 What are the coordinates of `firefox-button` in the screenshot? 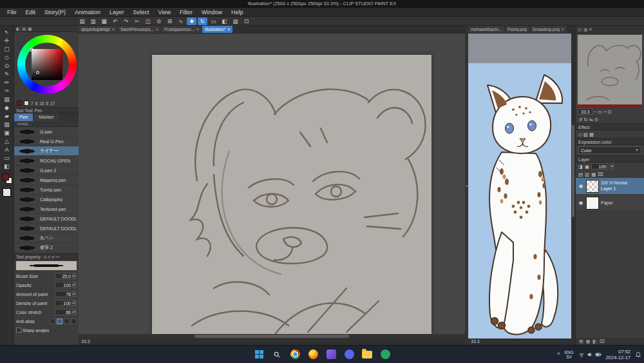 It's located at (313, 355).